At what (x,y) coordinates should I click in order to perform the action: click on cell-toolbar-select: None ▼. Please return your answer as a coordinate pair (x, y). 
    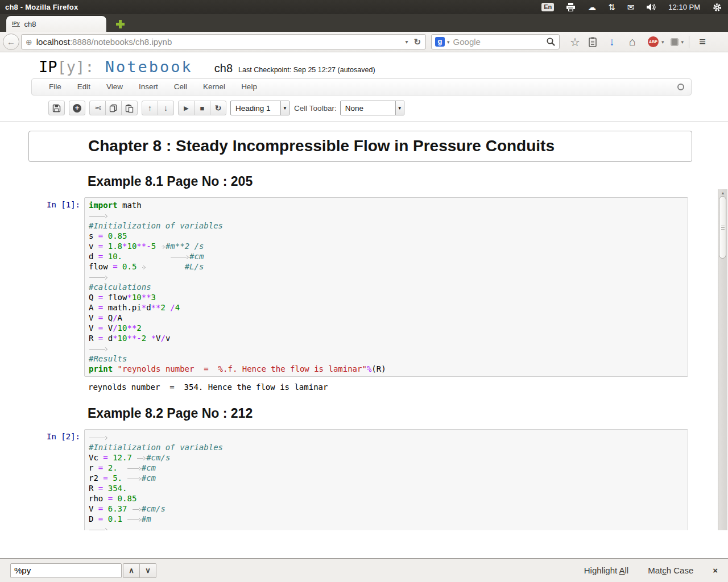
    Looking at the image, I should click on (372, 108).